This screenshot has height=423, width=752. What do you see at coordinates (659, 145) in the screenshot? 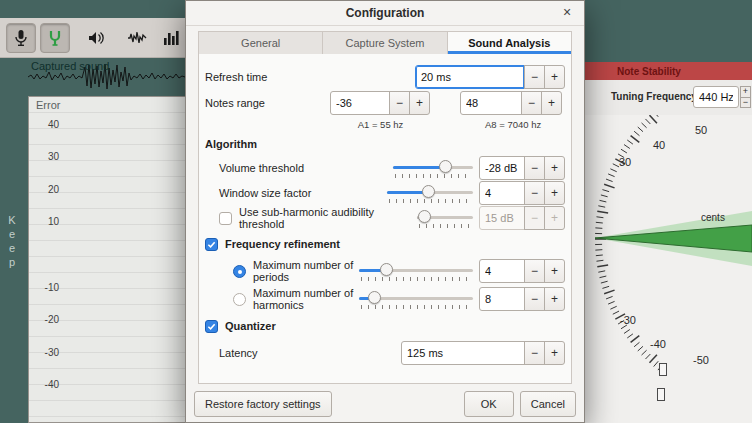
I see `gauge-scale-label: 40` at bounding box center [659, 145].